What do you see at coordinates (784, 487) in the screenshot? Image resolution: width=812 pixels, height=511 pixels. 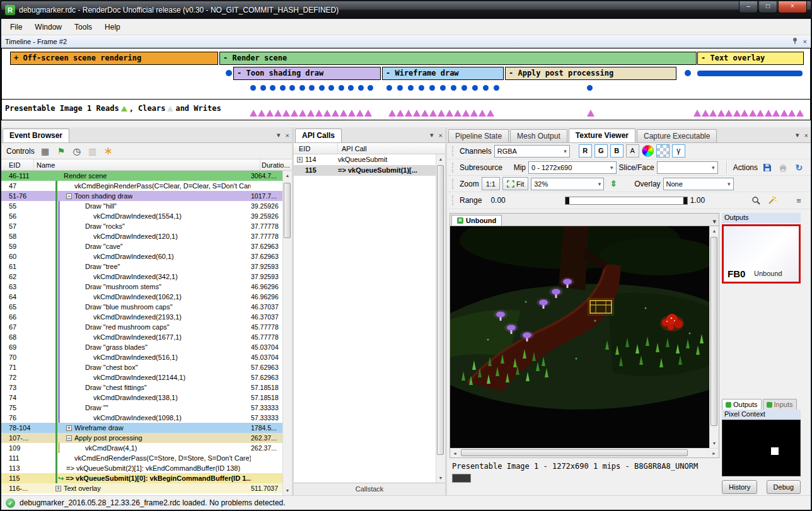 I see `debug-button: Debug` at bounding box center [784, 487].